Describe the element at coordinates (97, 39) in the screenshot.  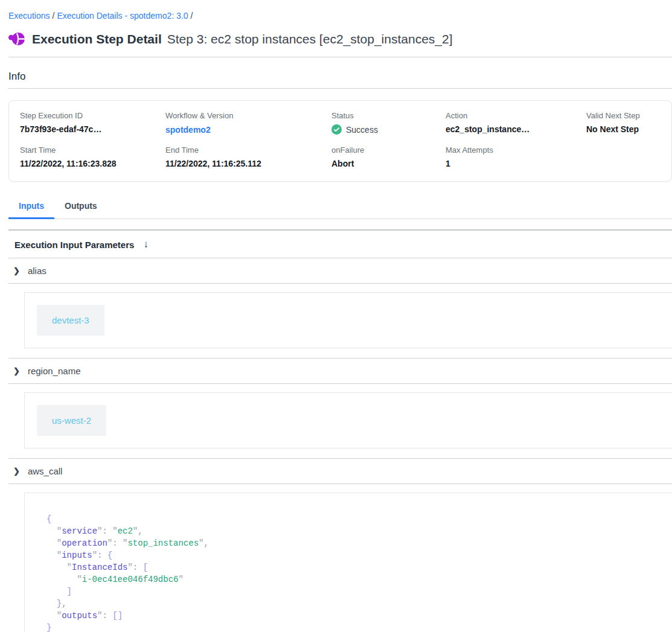
I see `page-title: Execution Step Detail` at that location.